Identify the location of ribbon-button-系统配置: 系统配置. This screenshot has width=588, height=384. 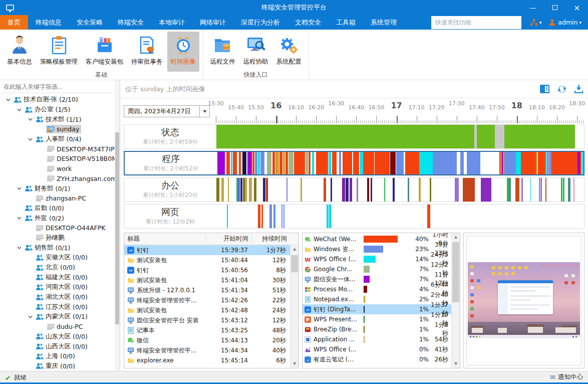
(289, 52).